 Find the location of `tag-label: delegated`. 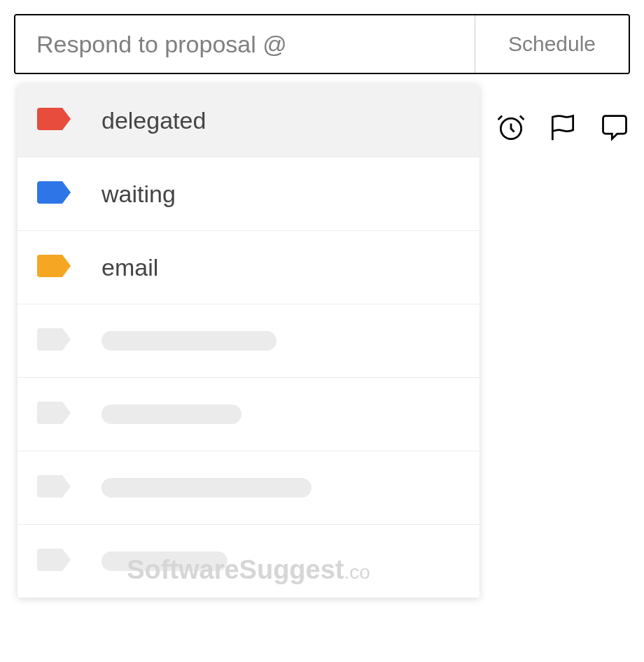

tag-label: delegated is located at coordinates (154, 120).